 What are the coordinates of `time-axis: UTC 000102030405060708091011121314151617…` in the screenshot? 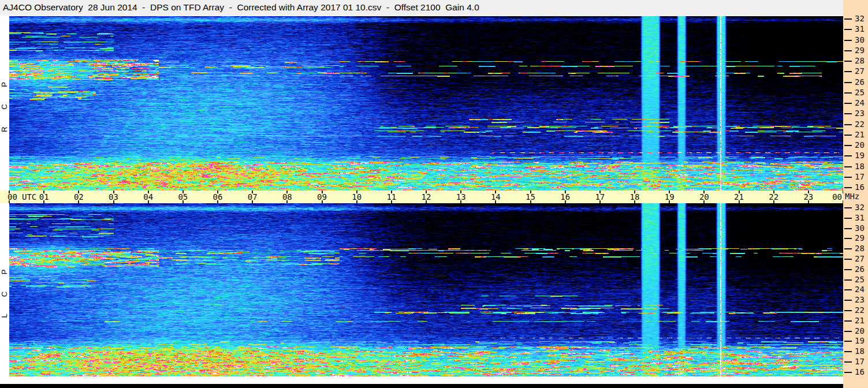 It's located at (422, 197).